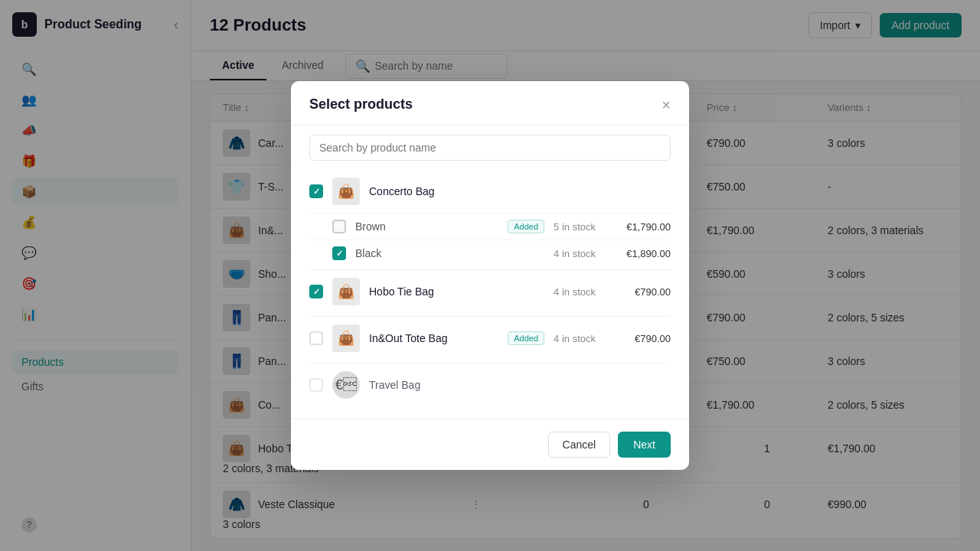  Describe the element at coordinates (490, 191) in the screenshot. I see `product-group-header: 👜 Concerto Bag` at that location.